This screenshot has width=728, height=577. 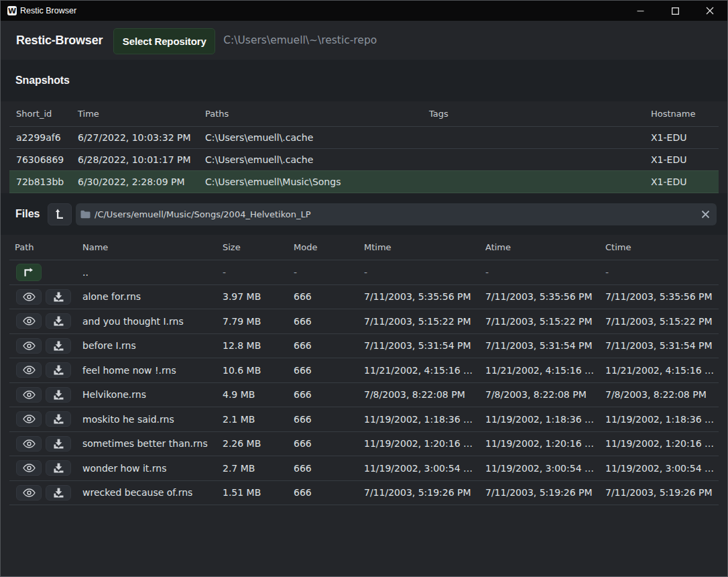 I want to click on go-up-button, so click(x=29, y=272).